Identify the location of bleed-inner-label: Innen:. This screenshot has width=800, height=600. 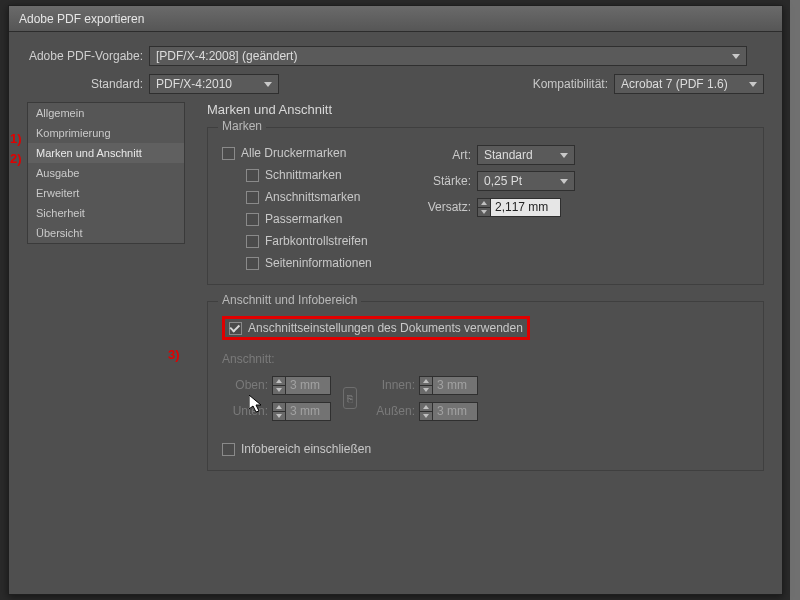
(394, 385).